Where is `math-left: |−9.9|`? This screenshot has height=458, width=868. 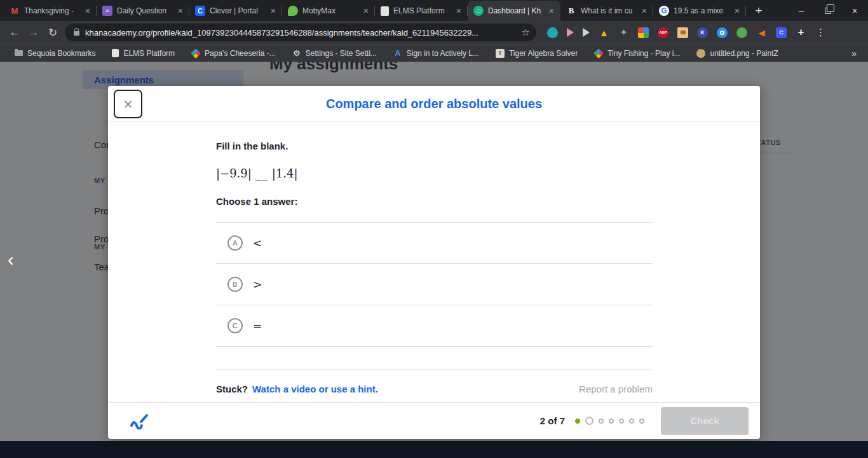
math-left: |−9.9| is located at coordinates (234, 173).